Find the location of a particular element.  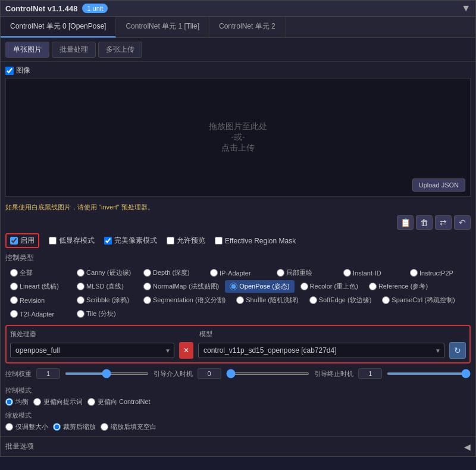

processor-clear-button: ✕ is located at coordinates (186, 350).